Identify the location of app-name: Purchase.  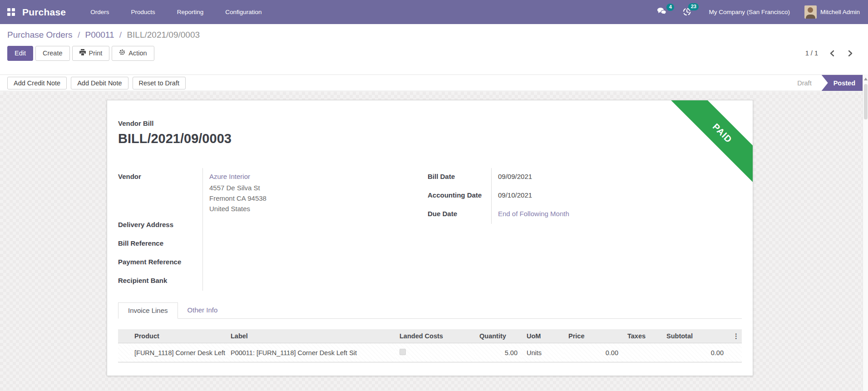
(44, 12).